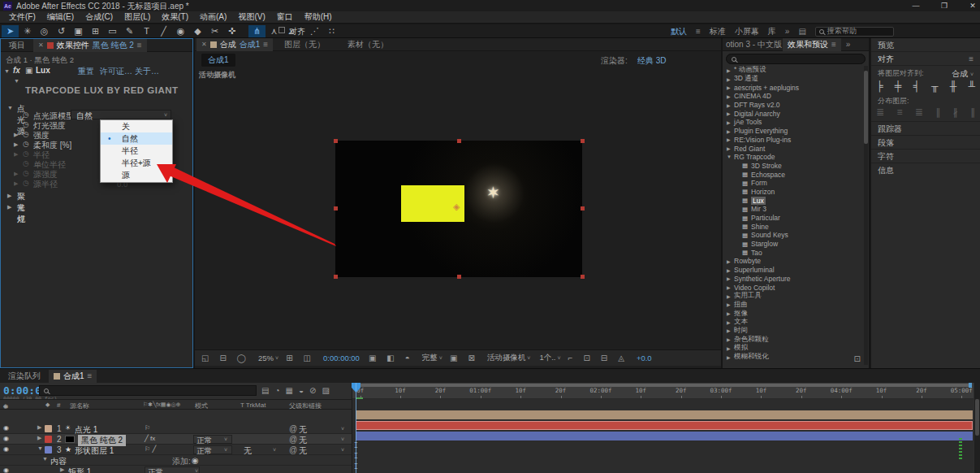  I want to click on menu-item: 效果(T), so click(175, 17).